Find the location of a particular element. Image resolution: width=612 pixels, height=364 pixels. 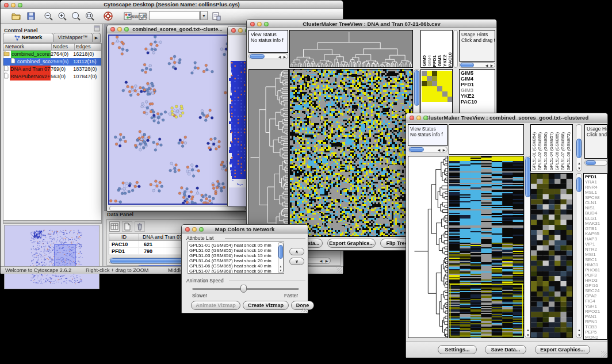

tv1-status-scrollbar: ◀▶ is located at coordinates (268, 56).